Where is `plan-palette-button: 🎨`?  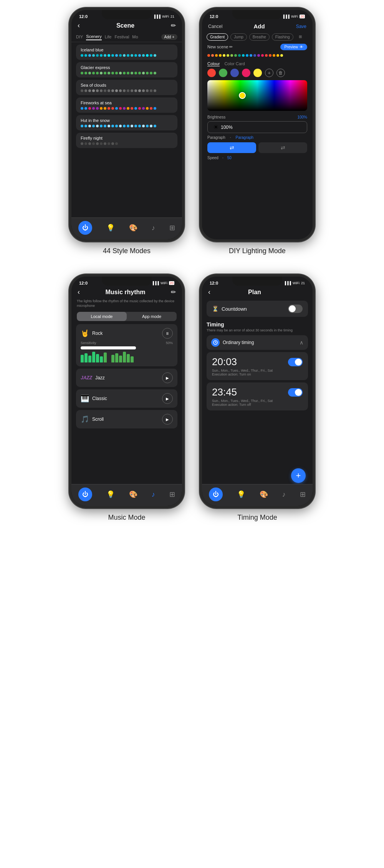
plan-palette-button: 🎨 is located at coordinates (264, 494).